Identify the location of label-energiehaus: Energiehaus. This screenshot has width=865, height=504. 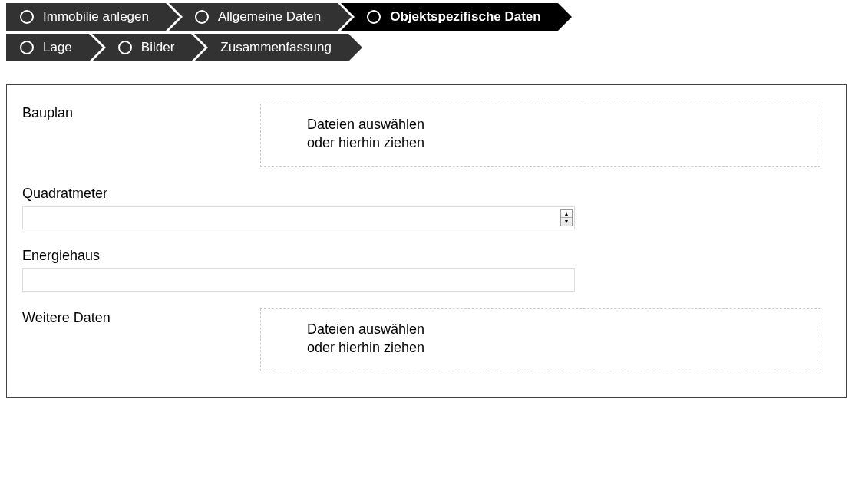
(427, 255).